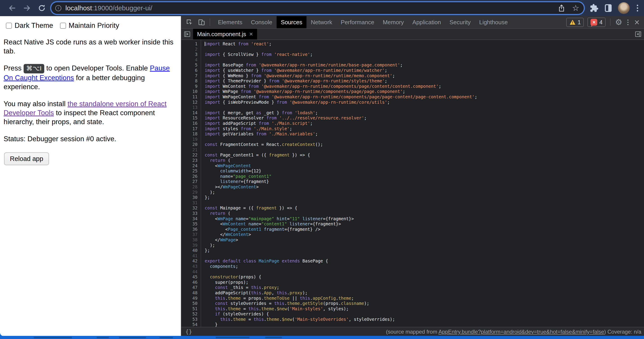 The height and width of the screenshot is (339, 644). What do you see at coordinates (594, 8) in the screenshot?
I see `extensions-puzzle-icon` at bounding box center [594, 8].